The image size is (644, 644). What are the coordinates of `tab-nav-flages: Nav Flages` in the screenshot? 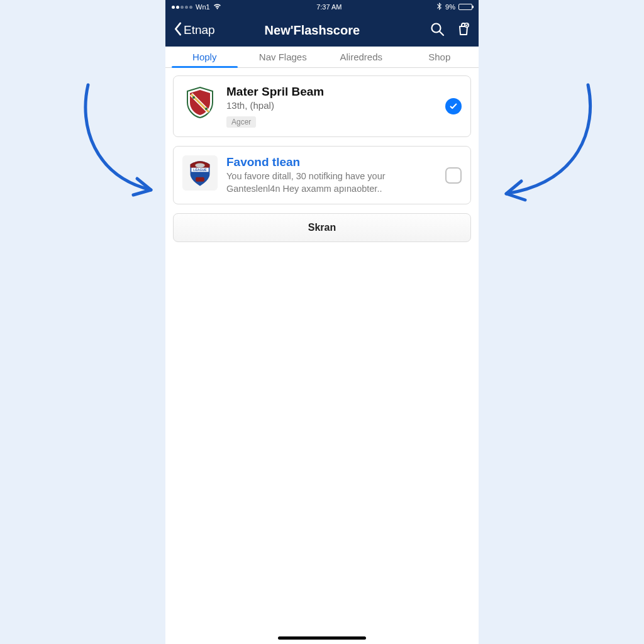 It's located at (283, 57).